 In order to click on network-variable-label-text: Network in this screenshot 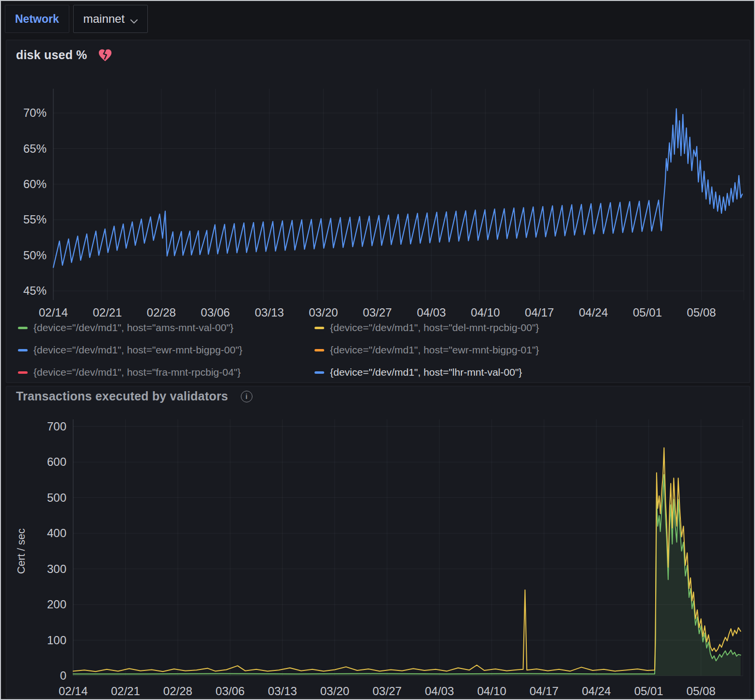, I will do `click(37, 19)`.